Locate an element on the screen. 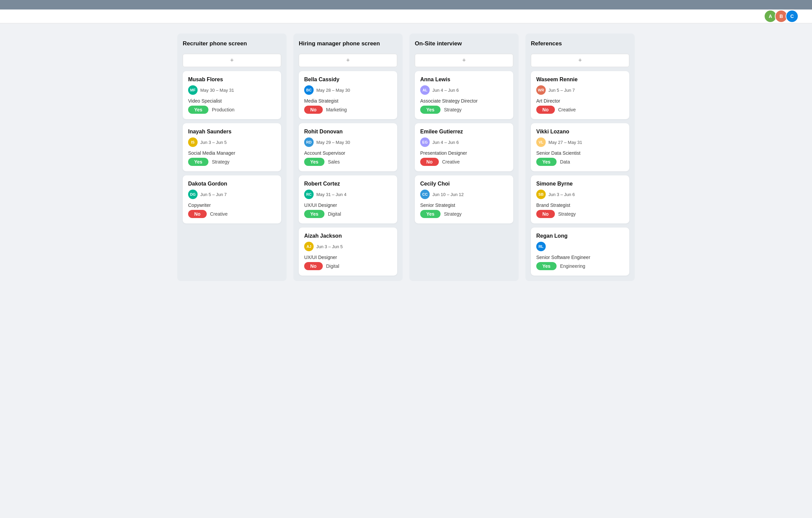  card-bottom: YesProduction is located at coordinates (232, 110).